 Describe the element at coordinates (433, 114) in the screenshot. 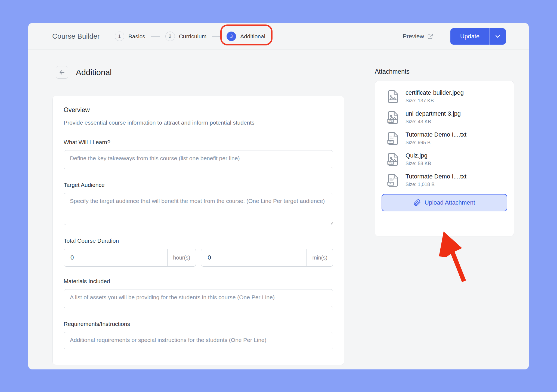

I see `attachment-name: uni-department-3.jpg` at that location.